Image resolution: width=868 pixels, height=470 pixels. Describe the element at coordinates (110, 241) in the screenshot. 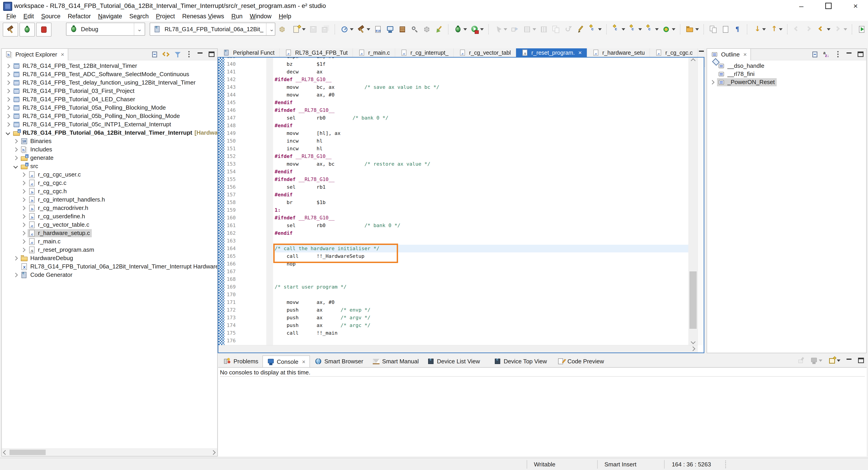

I see `tree-item-r-main-c: r_main.c` at that location.